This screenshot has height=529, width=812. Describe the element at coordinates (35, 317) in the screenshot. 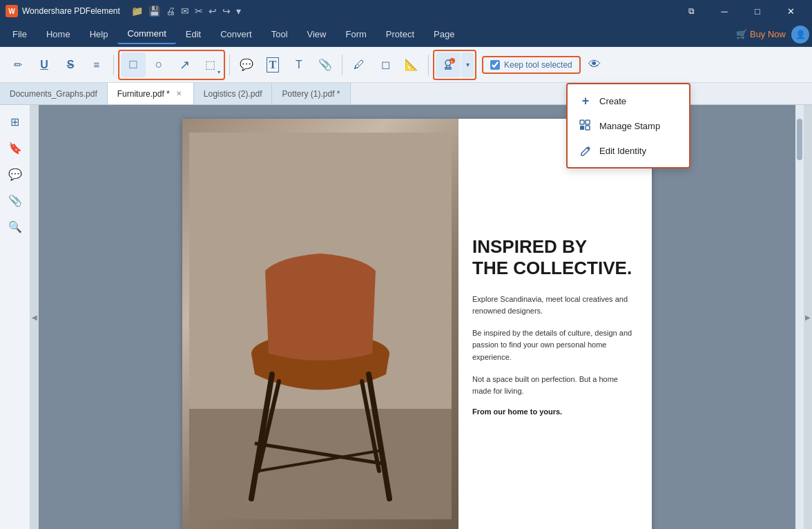

I see `left-panel-toggle: ◀` at that location.